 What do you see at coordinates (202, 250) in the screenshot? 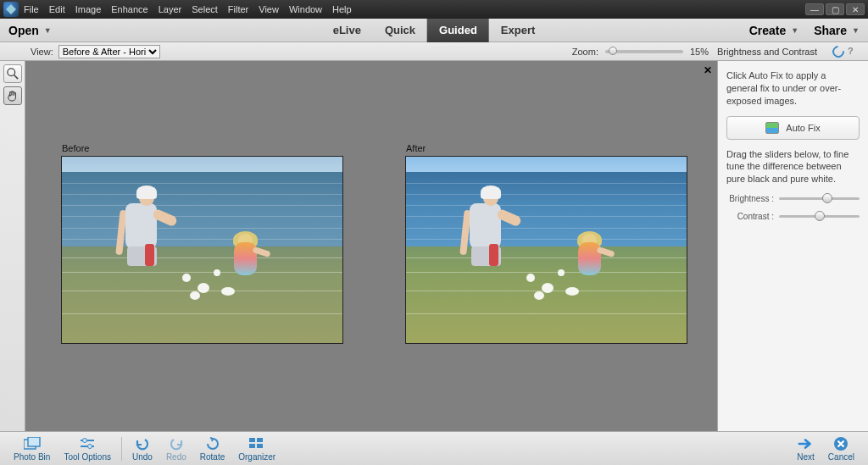
I see `before-scene` at bounding box center [202, 250].